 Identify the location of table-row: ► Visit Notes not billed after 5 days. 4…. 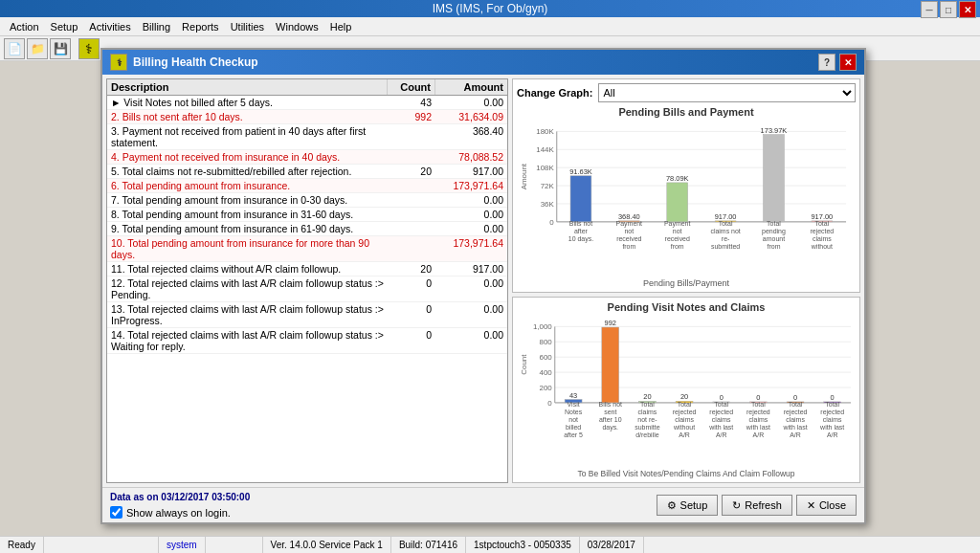
(307, 103).